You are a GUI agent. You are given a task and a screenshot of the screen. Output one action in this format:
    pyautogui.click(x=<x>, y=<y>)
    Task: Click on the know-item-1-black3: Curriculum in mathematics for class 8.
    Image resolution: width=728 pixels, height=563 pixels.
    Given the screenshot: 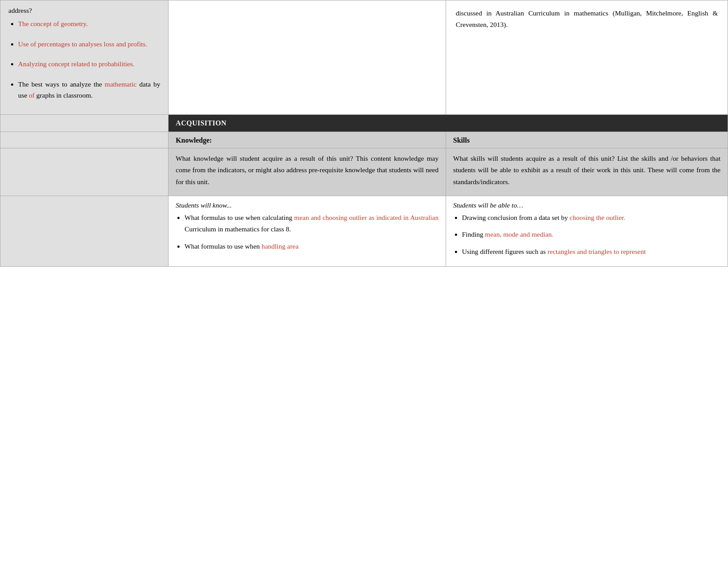 What is the action you would take?
    pyautogui.click(x=237, y=229)
    